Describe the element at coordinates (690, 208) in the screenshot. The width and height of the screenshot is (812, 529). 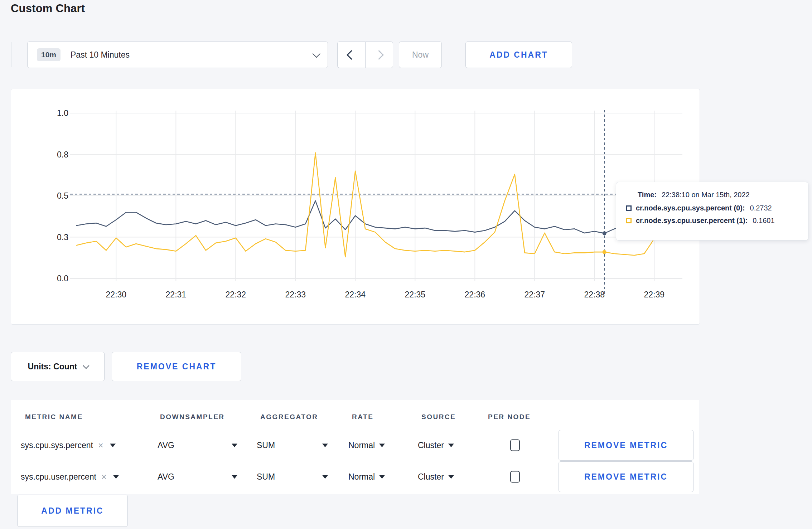
I see `tooltip-series-name: cr.node.sys.cpu.sys.percent (0):` at that location.